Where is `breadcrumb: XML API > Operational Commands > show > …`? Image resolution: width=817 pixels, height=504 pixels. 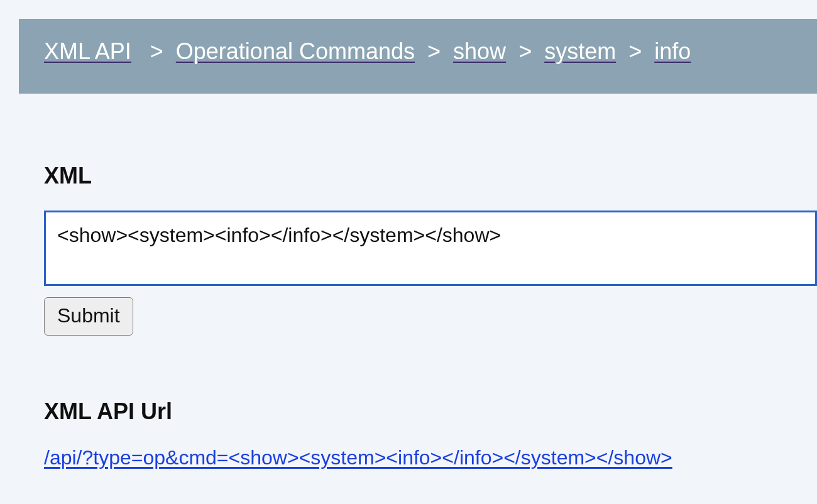 breadcrumb: XML API > Operational Commands > show > … is located at coordinates (418, 52).